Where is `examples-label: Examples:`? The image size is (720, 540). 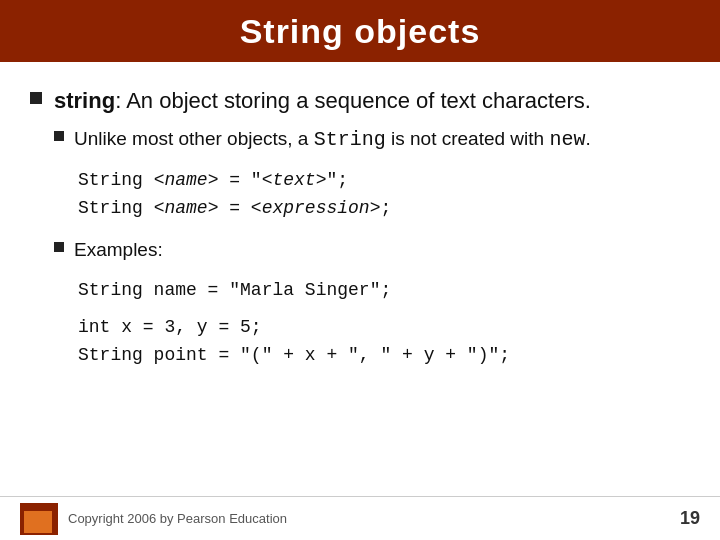
examples-label: Examples: is located at coordinates (118, 250).